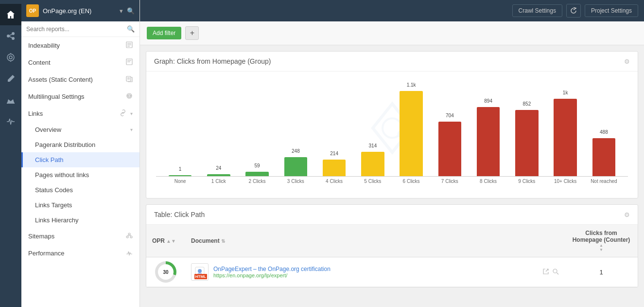  I want to click on doc-title: OnPageExpert – the OnPage.org certificat…, so click(375, 269).